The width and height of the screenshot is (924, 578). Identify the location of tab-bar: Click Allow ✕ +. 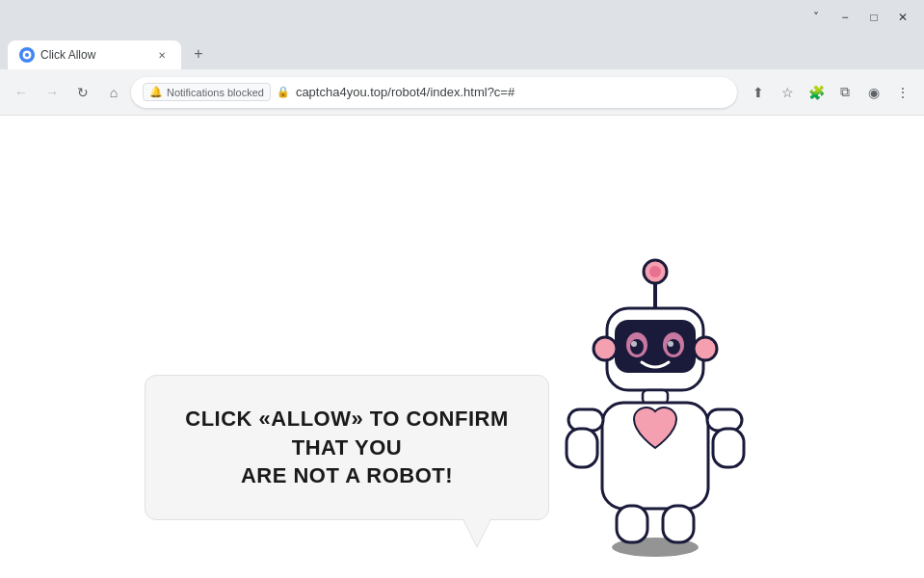
(462, 52).